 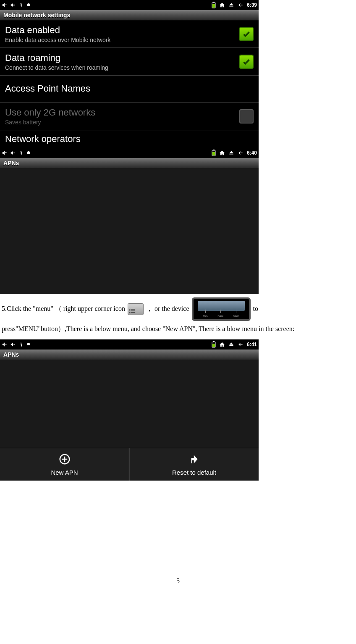 What do you see at coordinates (246, 62) in the screenshot?
I see `checkbox-data-roaming` at bounding box center [246, 62].